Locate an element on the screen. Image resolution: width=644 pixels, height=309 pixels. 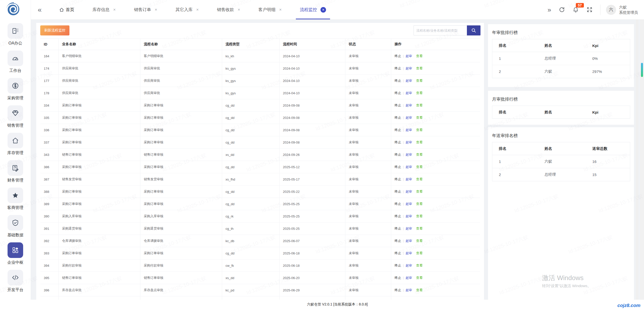
tab-home: 首页 is located at coordinates (67, 10).